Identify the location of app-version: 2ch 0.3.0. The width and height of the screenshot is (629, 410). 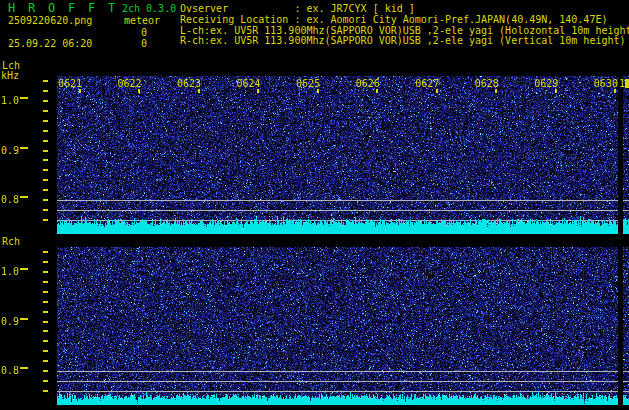
(149, 9).